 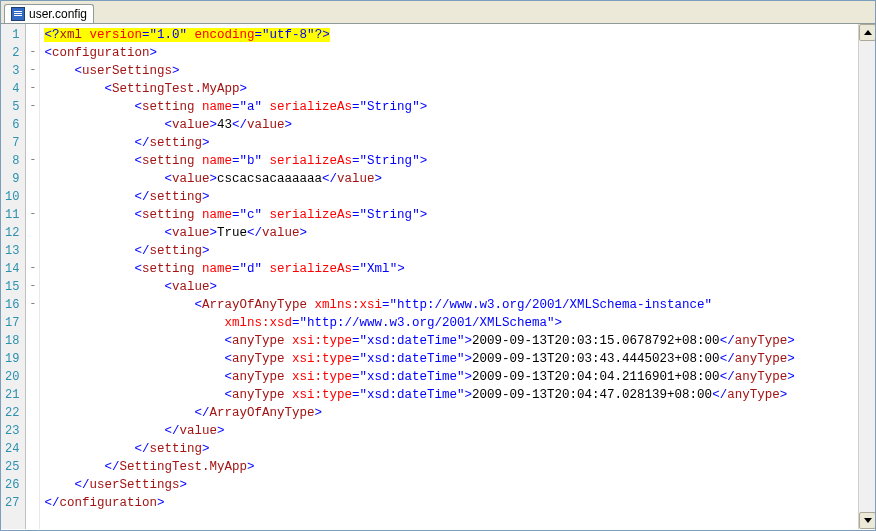 I want to click on line-number: 1, so click(x=12, y=35).